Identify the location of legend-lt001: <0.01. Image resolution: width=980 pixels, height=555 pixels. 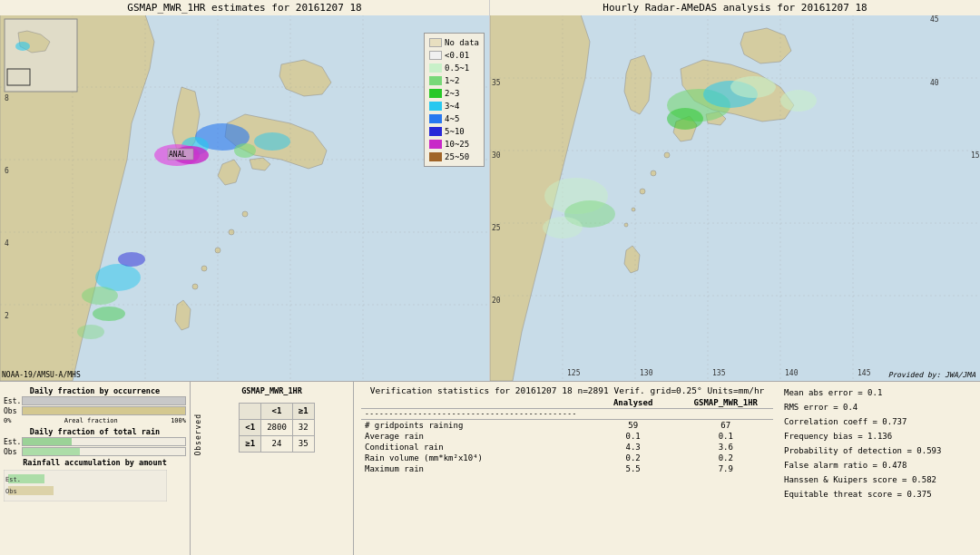
(457, 55).